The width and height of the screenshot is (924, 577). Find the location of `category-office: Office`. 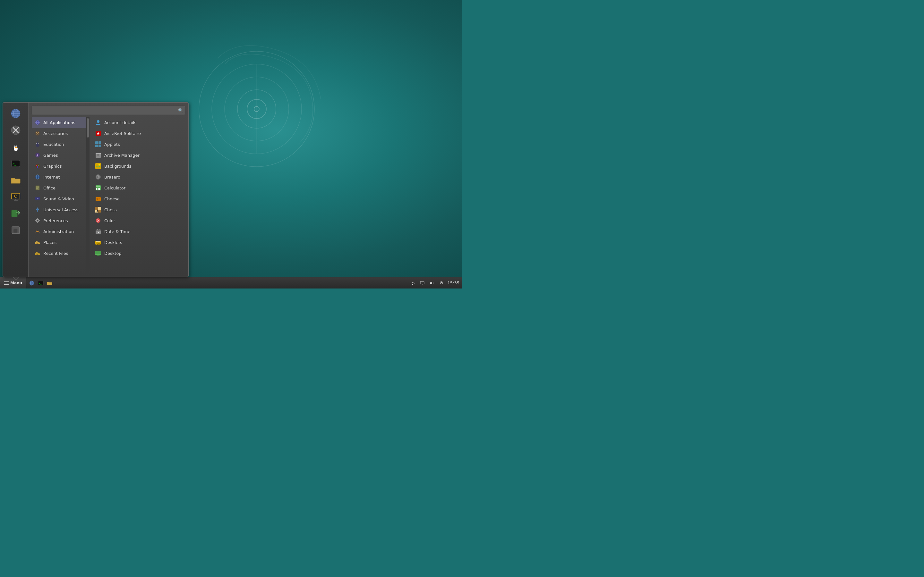

category-office: Office is located at coordinates (59, 188).